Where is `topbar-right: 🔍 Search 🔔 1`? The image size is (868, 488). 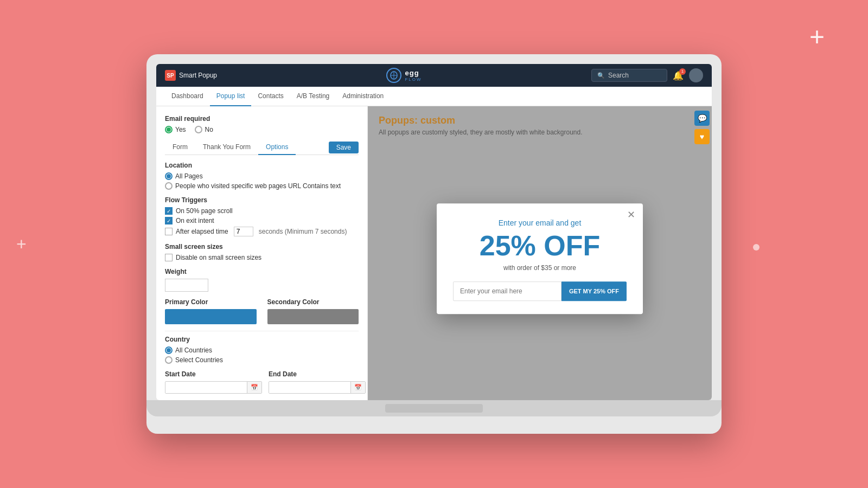 topbar-right: 🔍 Search 🔔 1 is located at coordinates (647, 75).